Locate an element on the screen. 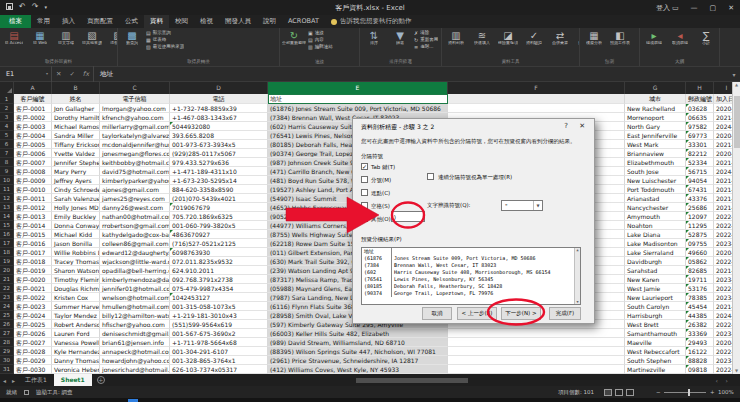  row-number: 23 is located at coordinates (7, 298).